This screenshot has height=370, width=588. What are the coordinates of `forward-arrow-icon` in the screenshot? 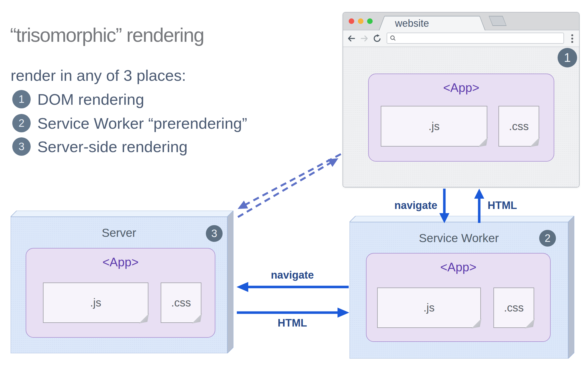 It's located at (364, 38).